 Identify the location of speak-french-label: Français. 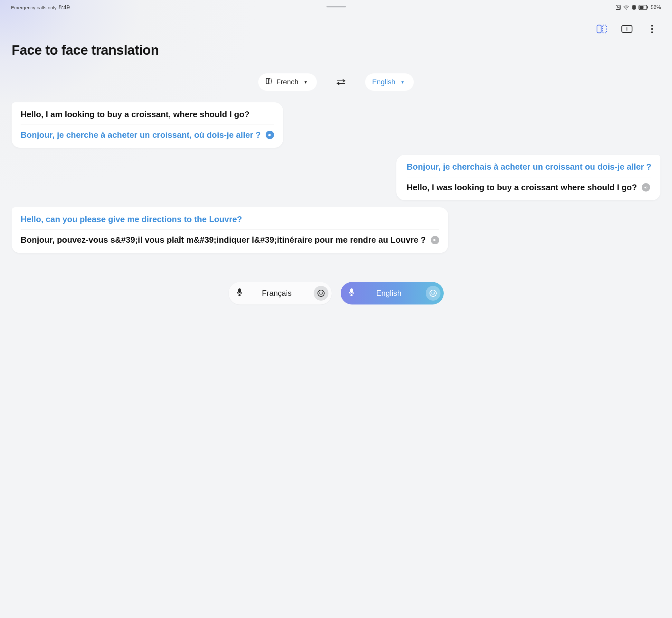
(278, 293).